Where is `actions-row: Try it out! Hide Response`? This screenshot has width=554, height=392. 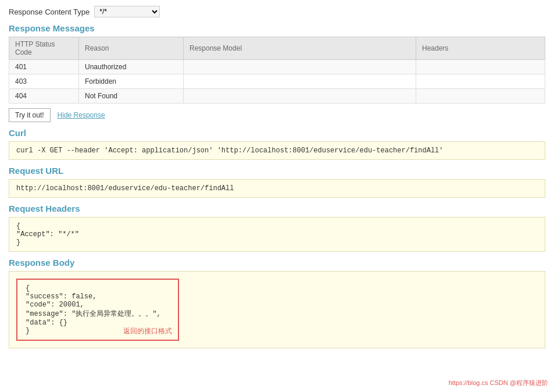 actions-row: Try it out! Hide Response is located at coordinates (277, 115).